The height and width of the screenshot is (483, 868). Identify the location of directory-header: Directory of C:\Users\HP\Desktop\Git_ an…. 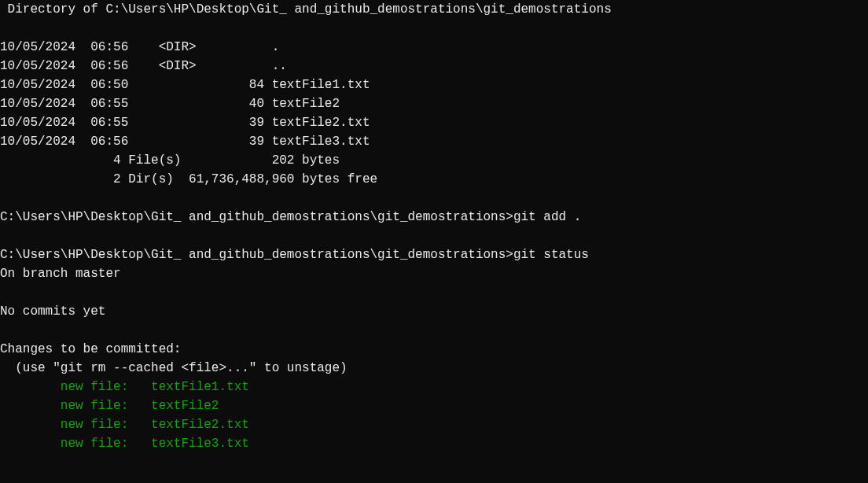
(306, 9).